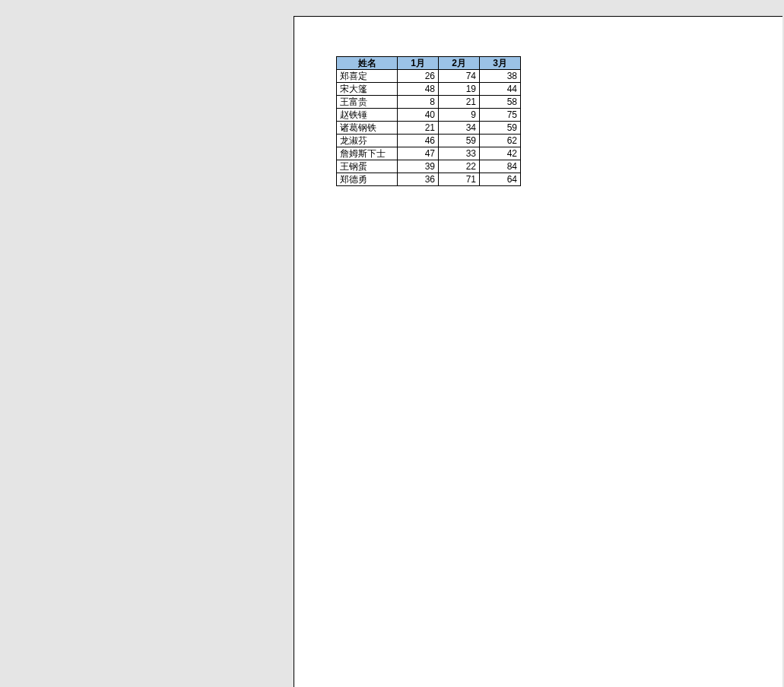 Image resolution: width=784 pixels, height=687 pixels. I want to click on table-row: 龙淑芬 46 59 62, so click(429, 141).